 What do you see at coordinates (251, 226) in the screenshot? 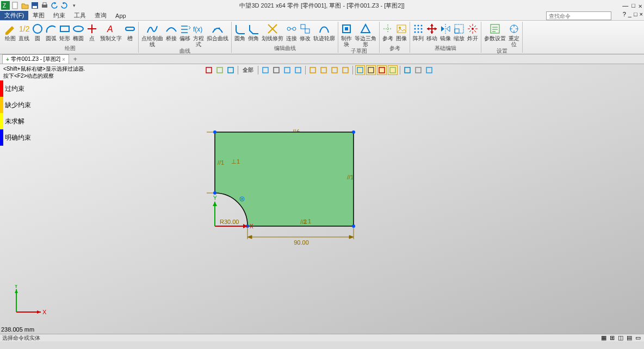
I see `axis-x-label: X` at bounding box center [251, 226].